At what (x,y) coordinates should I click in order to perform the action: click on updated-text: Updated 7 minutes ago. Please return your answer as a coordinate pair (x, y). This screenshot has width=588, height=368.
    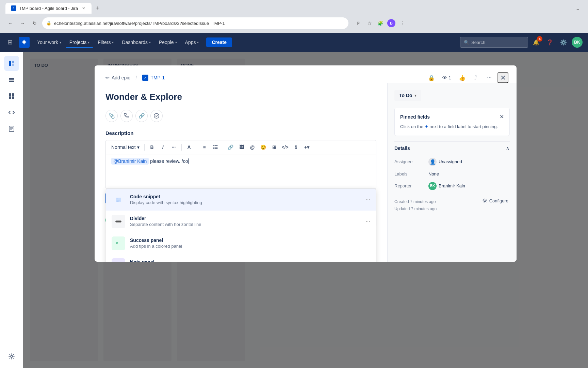
    Looking at the image, I should click on (452, 209).